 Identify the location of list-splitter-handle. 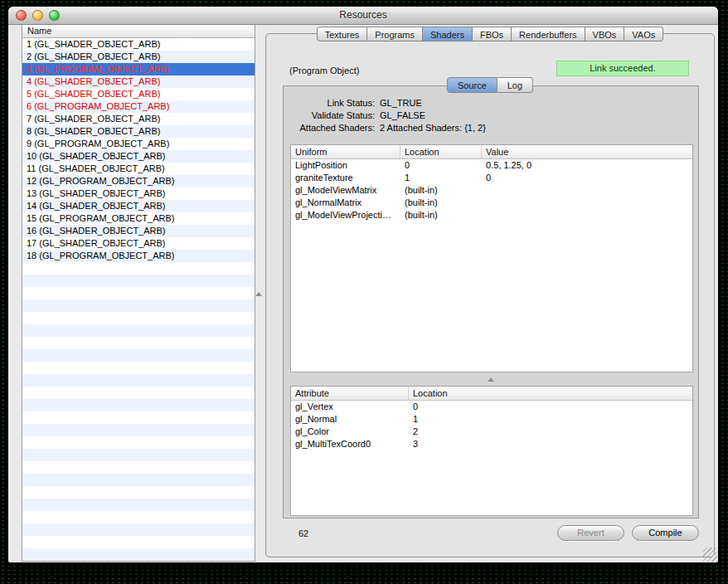
(259, 294).